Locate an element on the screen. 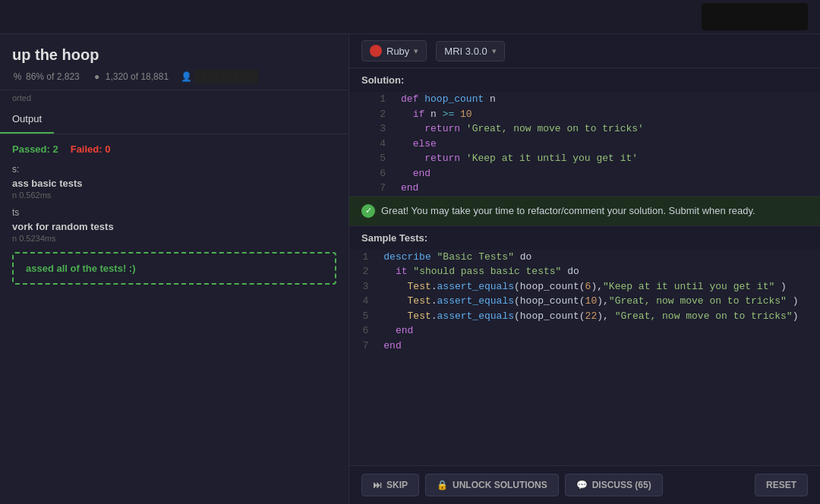  version-selector: MRI 3.0.0 ▾ is located at coordinates (470, 52).